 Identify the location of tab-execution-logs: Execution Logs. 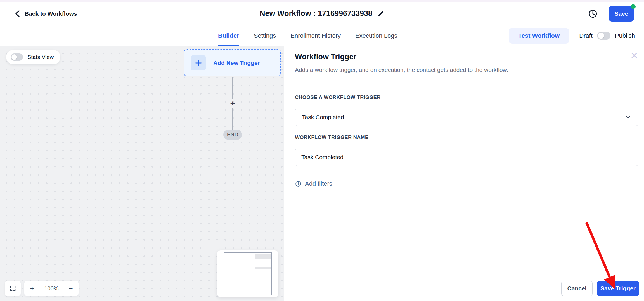
(376, 36).